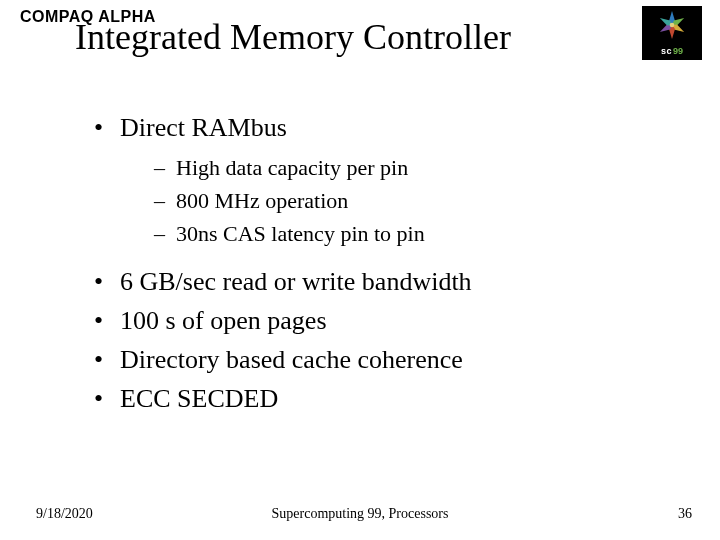 The height and width of the screenshot is (540, 720). What do you see at coordinates (385, 398) in the screenshot?
I see `bullet-item: ECC SECDED` at bounding box center [385, 398].